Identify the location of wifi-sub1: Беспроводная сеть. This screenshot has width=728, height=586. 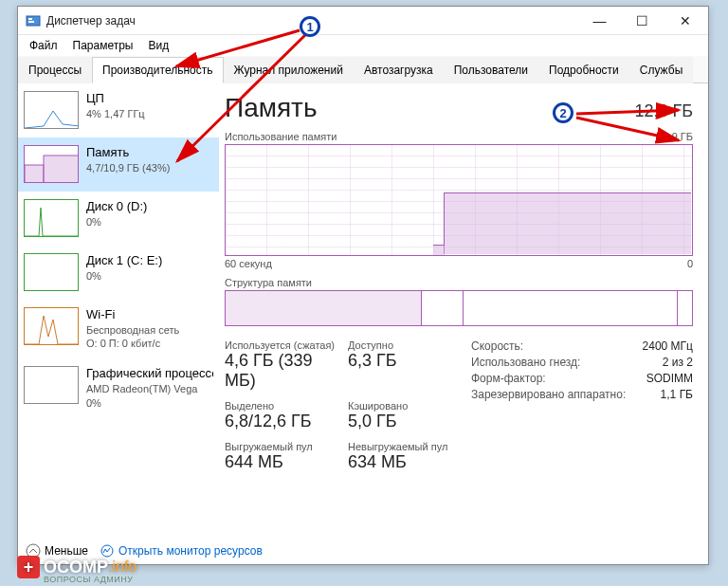
(133, 330).